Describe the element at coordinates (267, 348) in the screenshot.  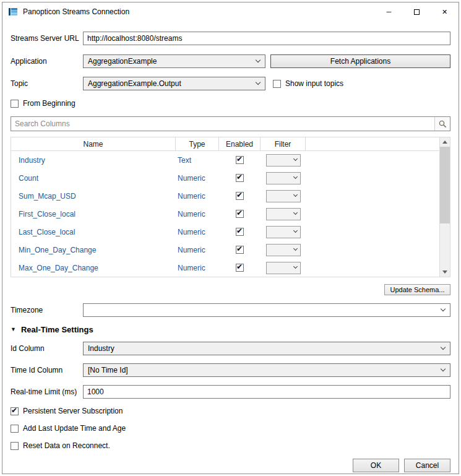
I see `id-column-combo: Industry` at that location.